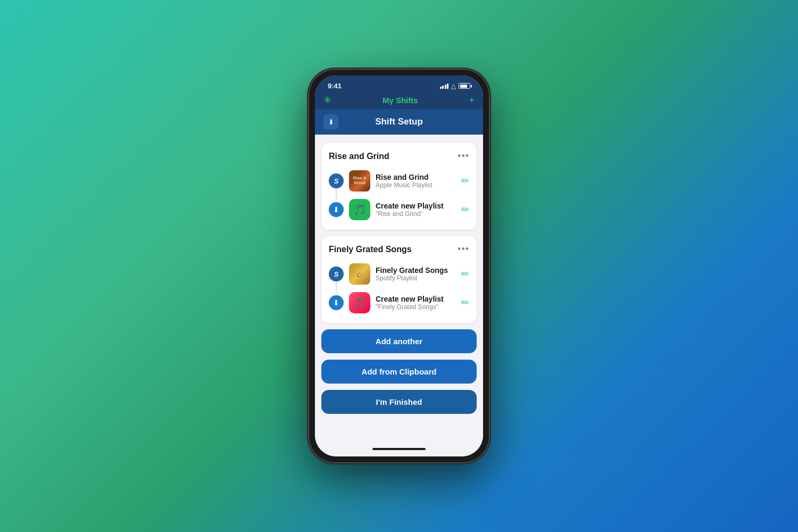  Describe the element at coordinates (453, 86) in the screenshot. I see `wifi-icon: △` at that location.